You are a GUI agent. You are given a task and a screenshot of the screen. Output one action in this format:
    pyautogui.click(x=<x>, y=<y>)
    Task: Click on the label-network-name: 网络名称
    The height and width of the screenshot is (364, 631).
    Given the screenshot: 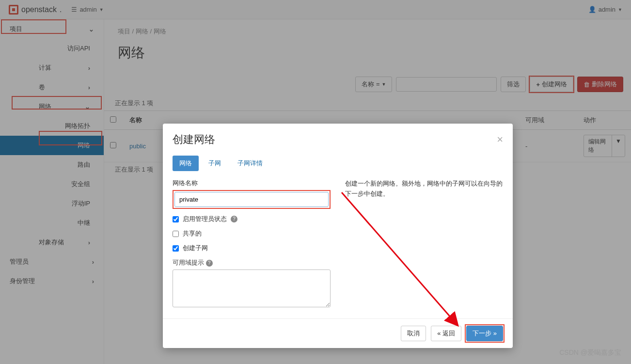 What is the action you would take?
    pyautogui.click(x=252, y=183)
    